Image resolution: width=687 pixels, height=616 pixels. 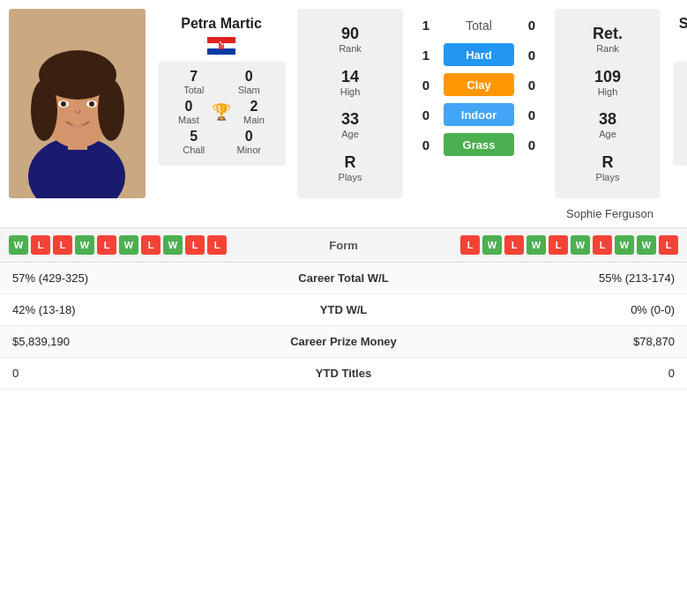 What do you see at coordinates (610, 213) in the screenshot?
I see `right-player-name-below: Sophie Ferguson` at bounding box center [610, 213].